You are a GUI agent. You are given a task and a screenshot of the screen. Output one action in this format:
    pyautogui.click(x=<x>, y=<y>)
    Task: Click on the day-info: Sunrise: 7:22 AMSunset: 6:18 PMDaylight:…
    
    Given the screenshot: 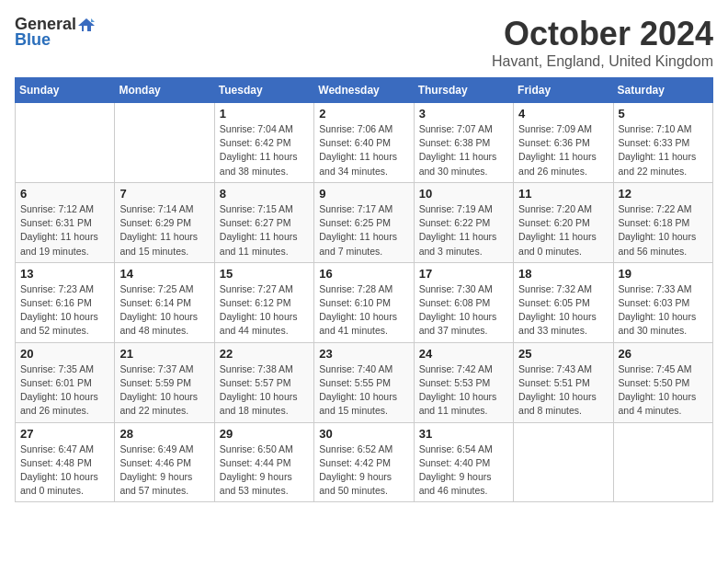 What is the action you would take?
    pyautogui.click(x=664, y=230)
    